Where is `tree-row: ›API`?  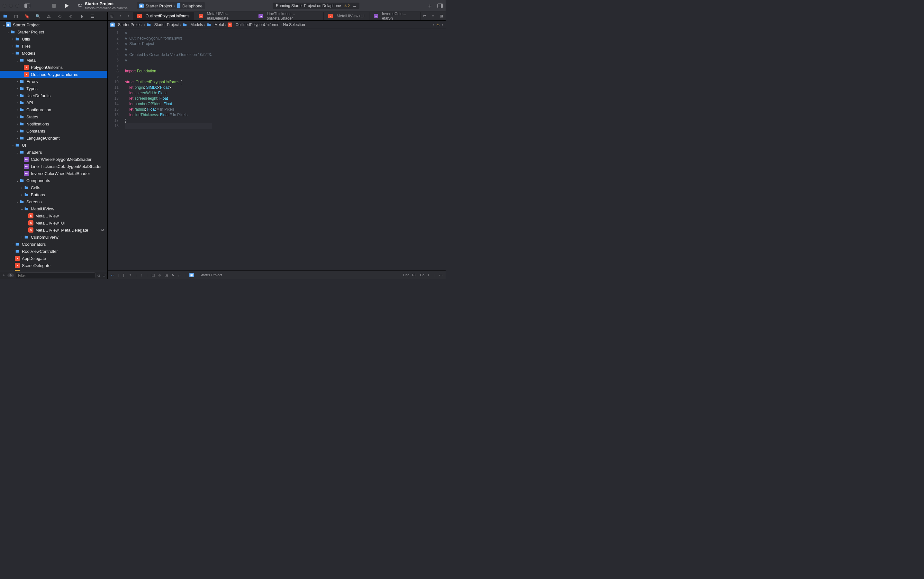 tree-row: ›API is located at coordinates (54, 103).